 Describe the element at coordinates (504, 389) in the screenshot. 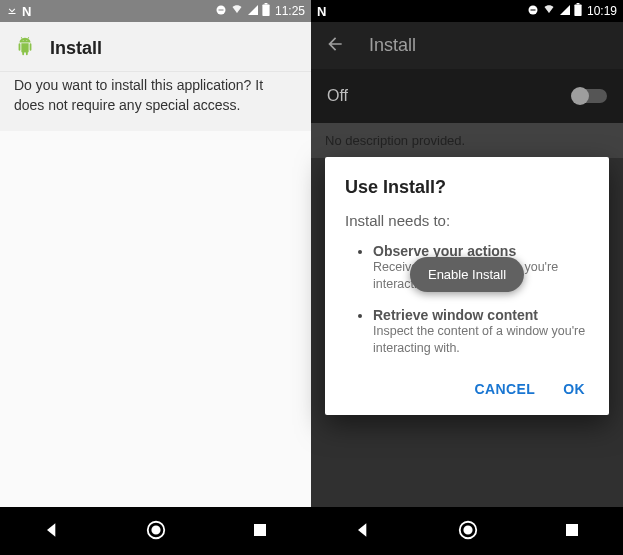

I see `dialog-cancel-button: CANCEL` at that location.